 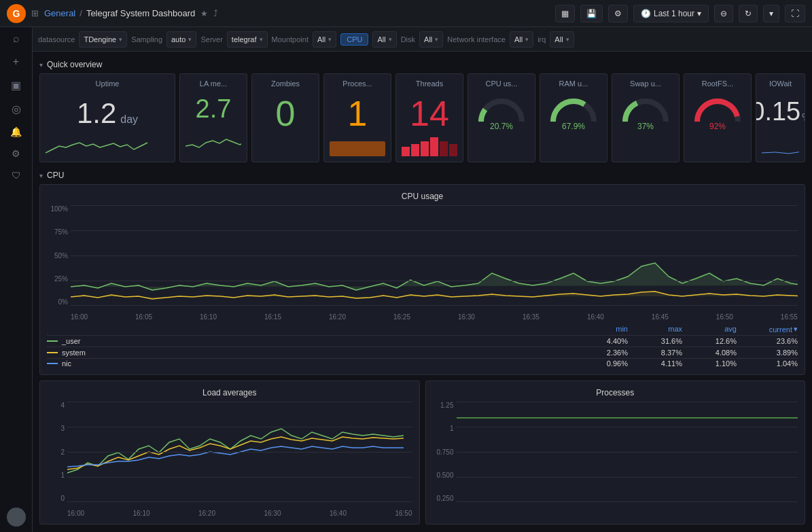 I want to click on share-icon: ⤴, so click(x=216, y=14).